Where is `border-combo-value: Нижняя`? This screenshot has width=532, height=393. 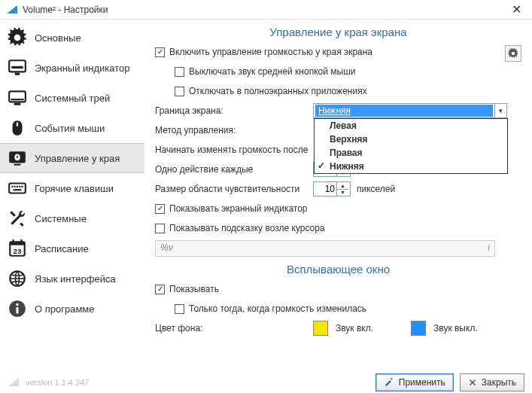 border-combo-value: Нижняя is located at coordinates (404, 111).